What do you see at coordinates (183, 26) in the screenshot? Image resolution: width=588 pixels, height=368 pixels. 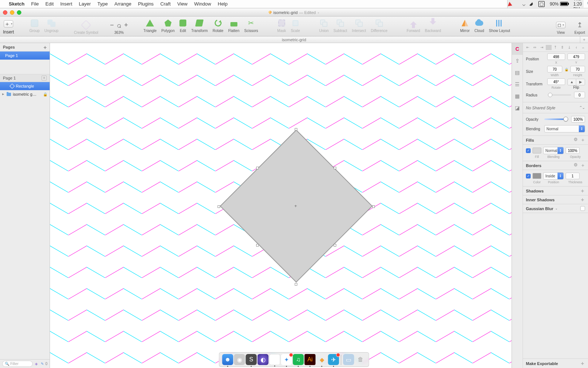 I see `edit-tool: Edit` at bounding box center [183, 26].